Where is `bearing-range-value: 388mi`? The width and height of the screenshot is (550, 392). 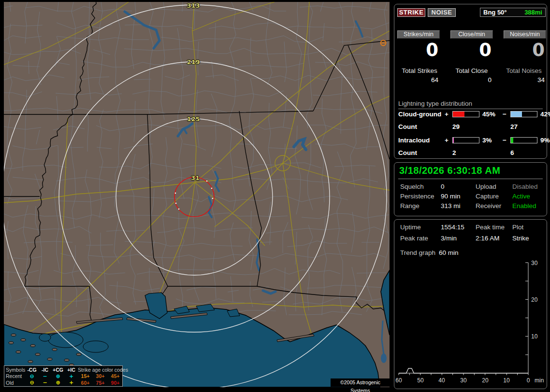 bearing-range-value: 388mi is located at coordinates (534, 13).